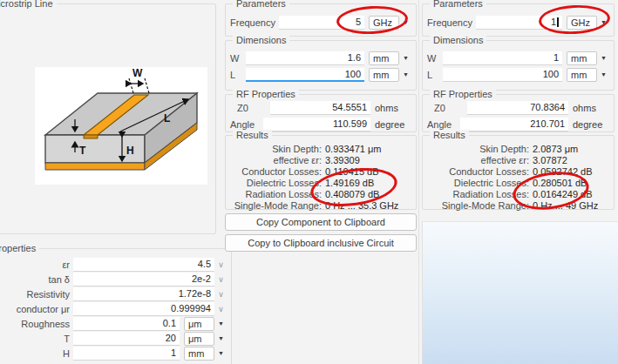  I want to click on angle-label-a: Angle, so click(245, 125).